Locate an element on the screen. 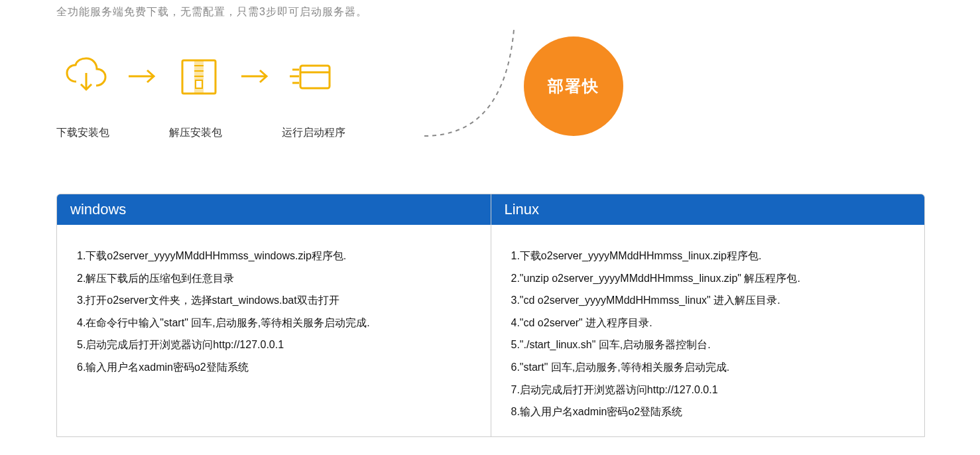 The width and height of the screenshot is (980, 455). step-label-2: 解压安装包 is located at coordinates (199, 133).